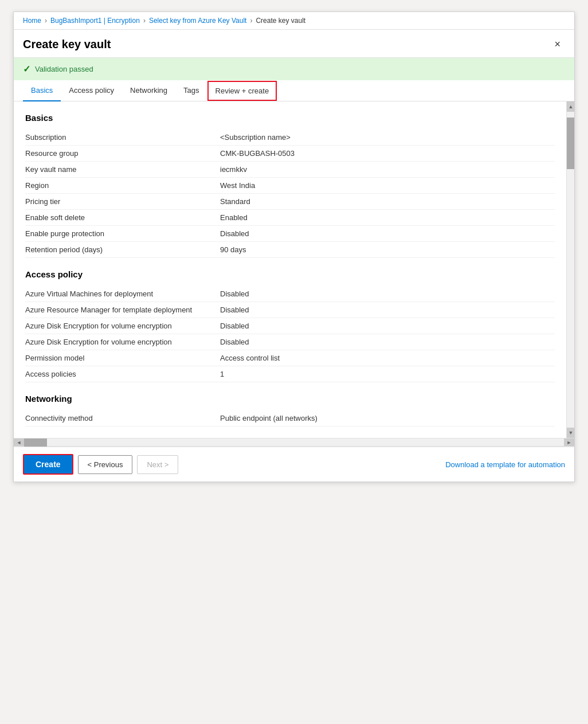  I want to click on vertical-scrollbar: ▲ ▼, so click(570, 269).